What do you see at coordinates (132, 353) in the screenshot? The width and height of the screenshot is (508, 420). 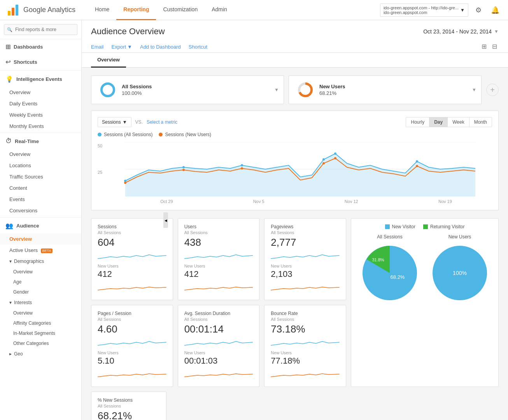 I see `pages-session-new-label: New Users` at bounding box center [132, 353].